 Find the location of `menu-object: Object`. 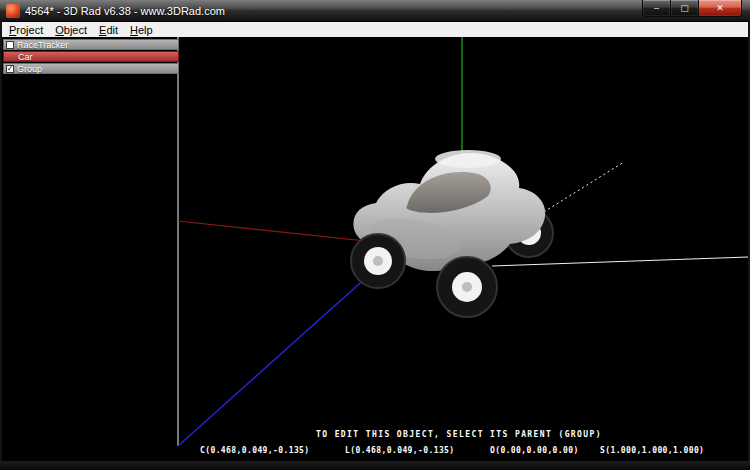

menu-object: Object is located at coordinates (71, 30).